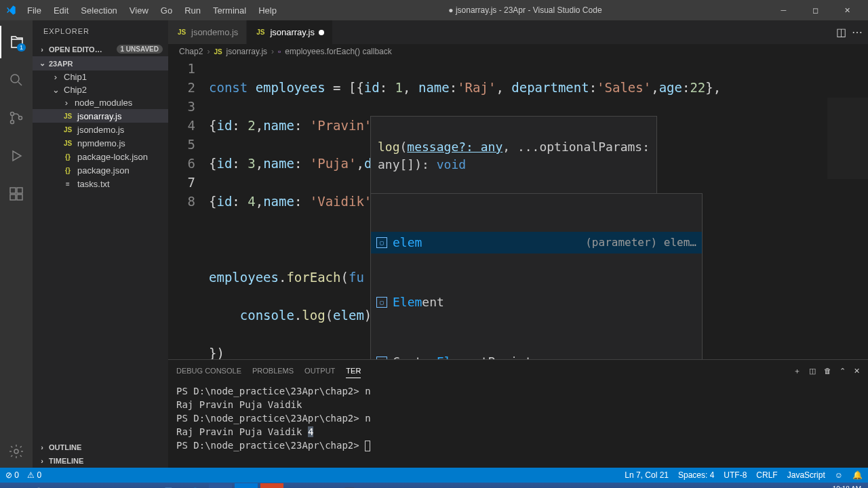  What do you see at coordinates (100, 64) in the screenshot?
I see `root-folder-header: ⌄ 23APR` at bounding box center [100, 64].